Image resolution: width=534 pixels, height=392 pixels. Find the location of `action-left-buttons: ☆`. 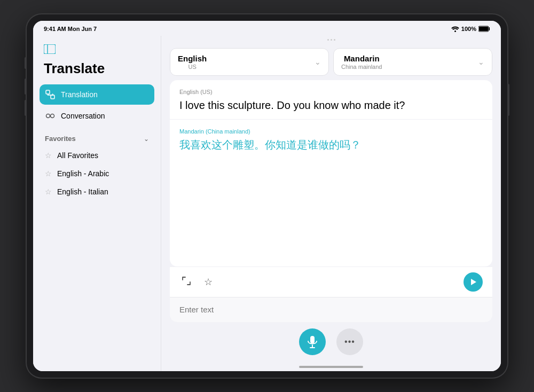

action-left-buttons: ☆ is located at coordinates (197, 282).